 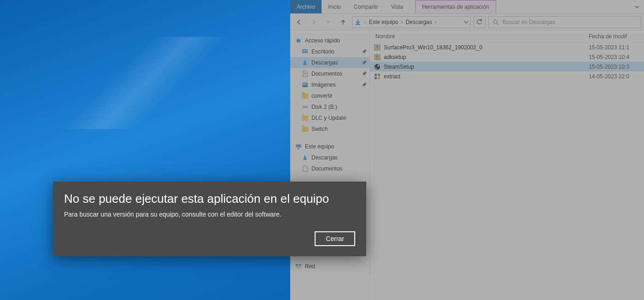 What do you see at coordinates (565, 22) in the screenshot?
I see `search-box: Buscar en Descargas` at bounding box center [565, 22].